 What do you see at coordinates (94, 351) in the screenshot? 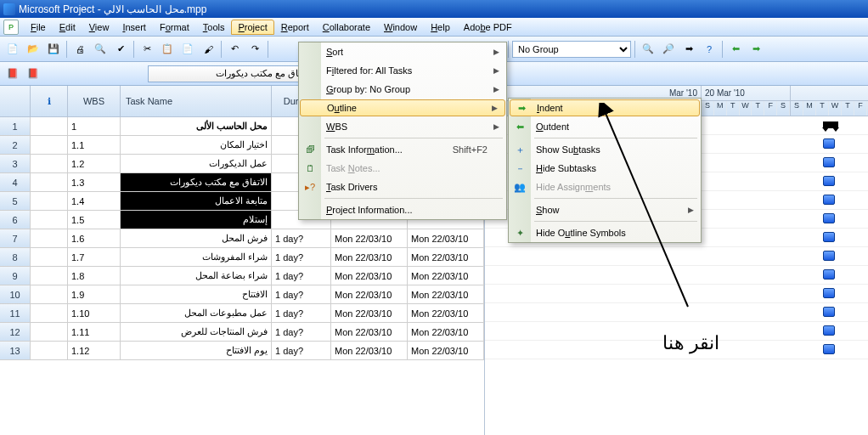
I see `wbs-cell: 1.12` at bounding box center [94, 351].